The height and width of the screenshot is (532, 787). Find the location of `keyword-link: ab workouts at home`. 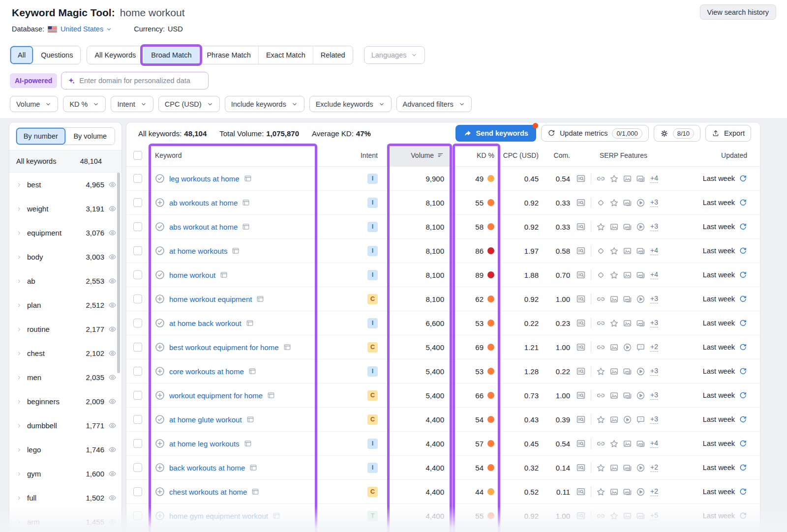

keyword-link: ab workouts at home is located at coordinates (204, 203).